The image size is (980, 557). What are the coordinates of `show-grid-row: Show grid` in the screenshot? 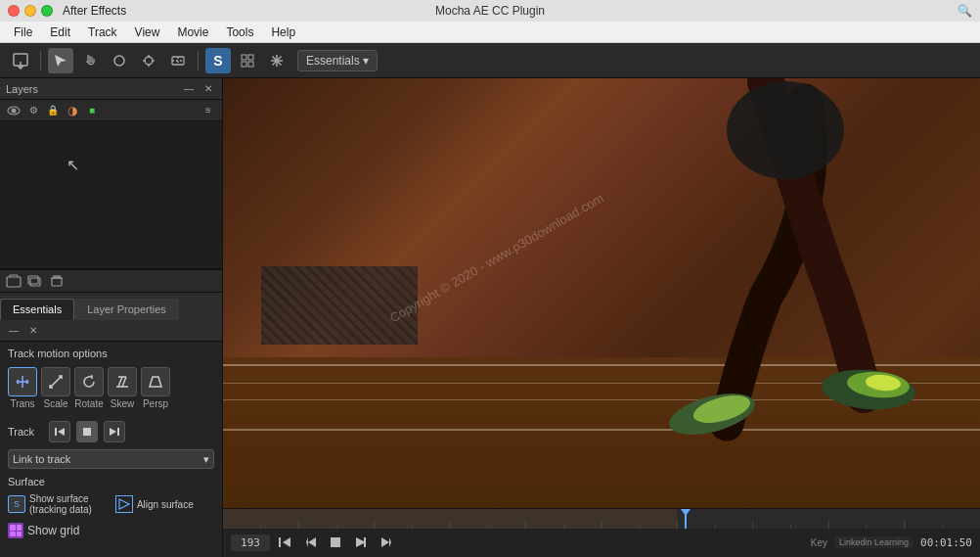 It's located at (111, 531).